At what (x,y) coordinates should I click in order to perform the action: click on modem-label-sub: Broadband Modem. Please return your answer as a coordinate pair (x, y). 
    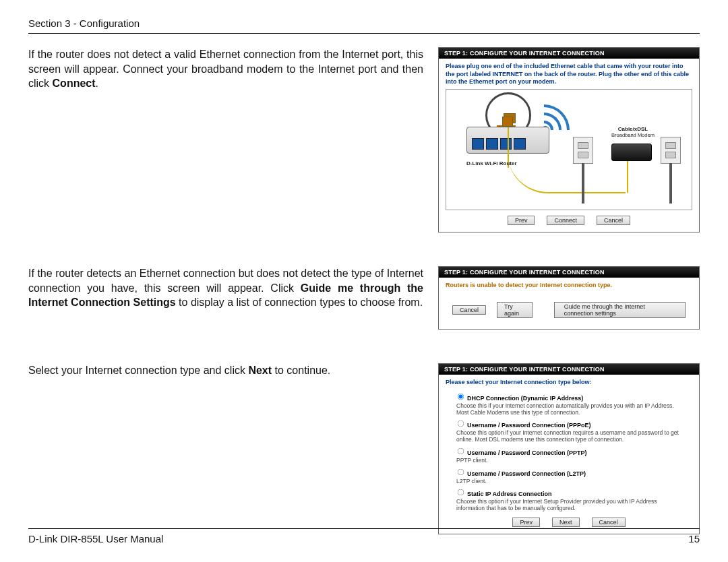
    Looking at the image, I should click on (633, 135).